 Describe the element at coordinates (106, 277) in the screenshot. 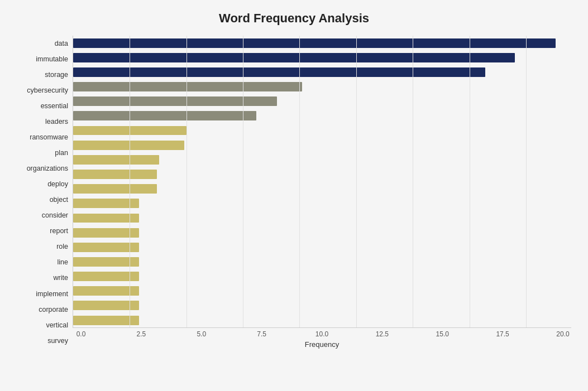

I see `bar-implement` at that location.